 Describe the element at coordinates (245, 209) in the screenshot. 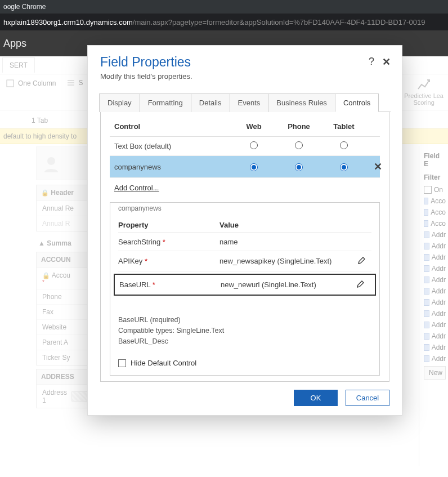

I see `properties-caption: companynews` at that location.